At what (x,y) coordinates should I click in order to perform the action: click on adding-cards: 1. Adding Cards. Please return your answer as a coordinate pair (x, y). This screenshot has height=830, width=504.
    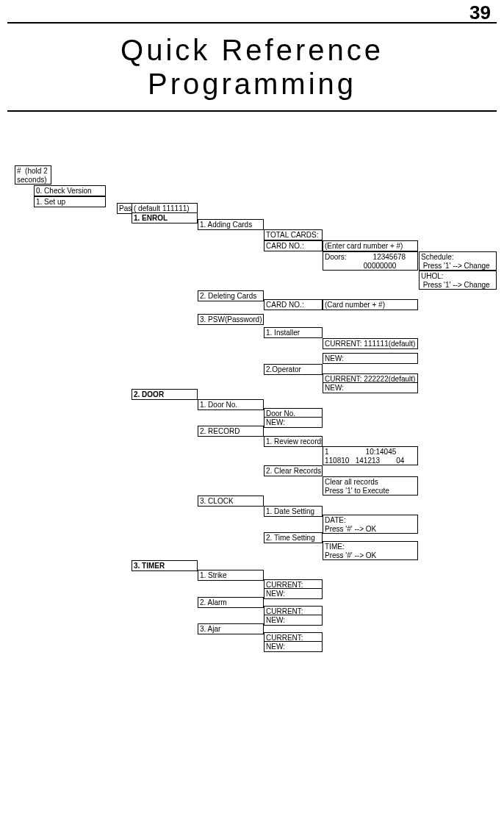
    Looking at the image, I should click on (231, 225).